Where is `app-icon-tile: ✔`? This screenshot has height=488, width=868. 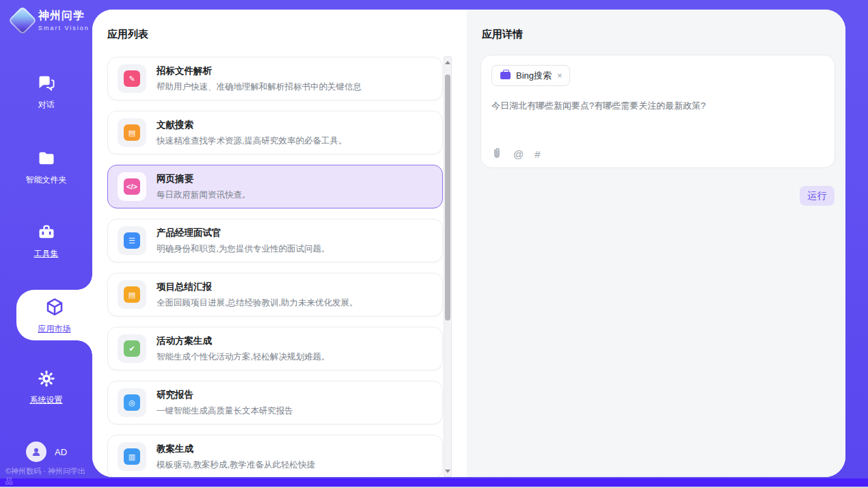
app-icon-tile: ✔ is located at coordinates (132, 349).